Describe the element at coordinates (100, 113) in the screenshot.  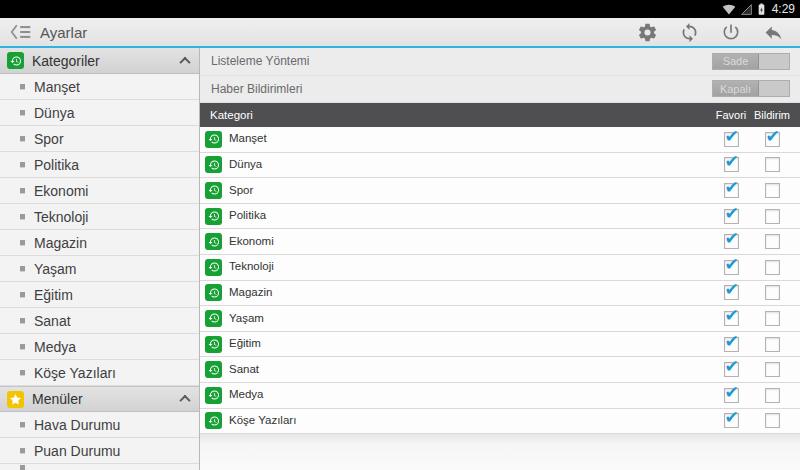
I see `sidebar-item: Dünya` at that location.